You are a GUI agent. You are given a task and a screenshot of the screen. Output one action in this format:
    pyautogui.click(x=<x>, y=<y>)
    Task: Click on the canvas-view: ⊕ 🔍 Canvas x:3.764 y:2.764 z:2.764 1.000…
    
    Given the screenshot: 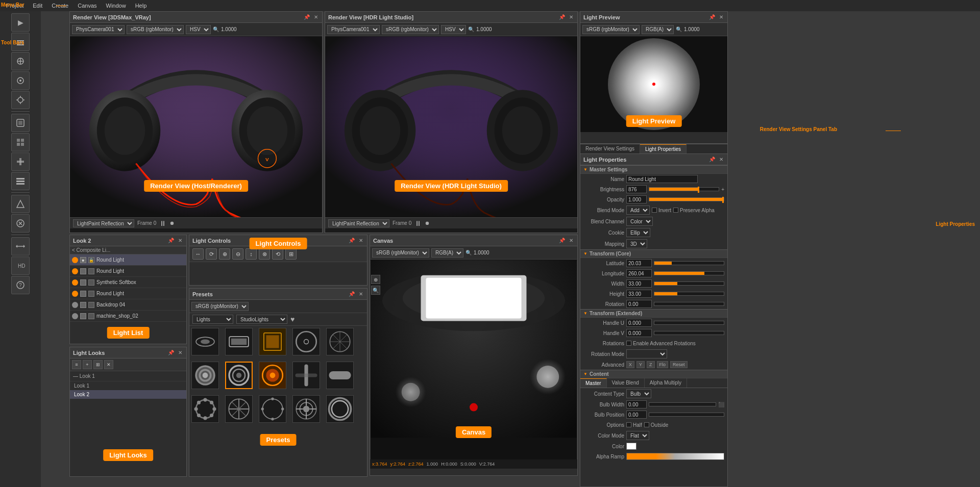 What is the action you would take?
    pyautogui.click(x=474, y=364)
    